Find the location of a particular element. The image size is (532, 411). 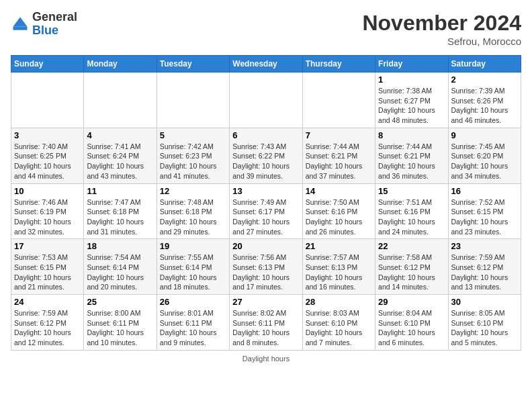

footer: Daylight hours is located at coordinates (266, 359).